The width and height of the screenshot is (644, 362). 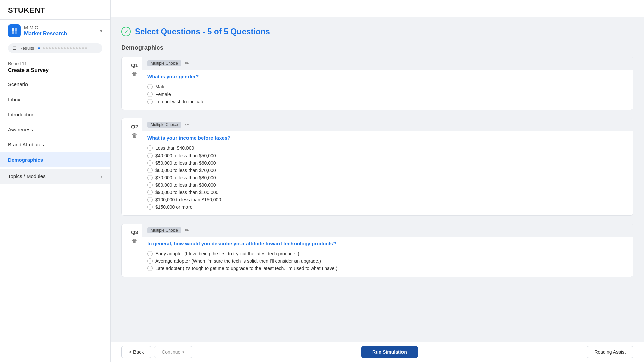 What do you see at coordinates (186, 185) in the screenshot?
I see `q2-option-5-label: $80,000 to less than $90,000` at bounding box center [186, 185].